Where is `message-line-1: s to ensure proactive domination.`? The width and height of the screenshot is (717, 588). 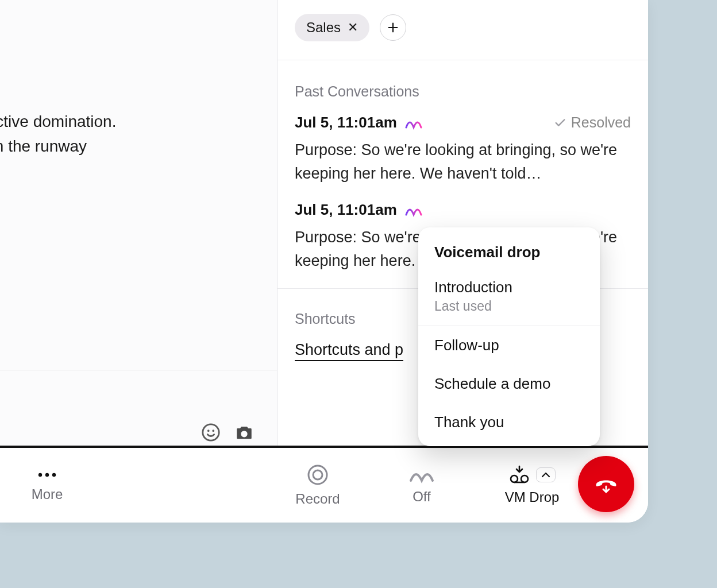 message-line-1: s to ensure proactive domination. is located at coordinates (133, 122).